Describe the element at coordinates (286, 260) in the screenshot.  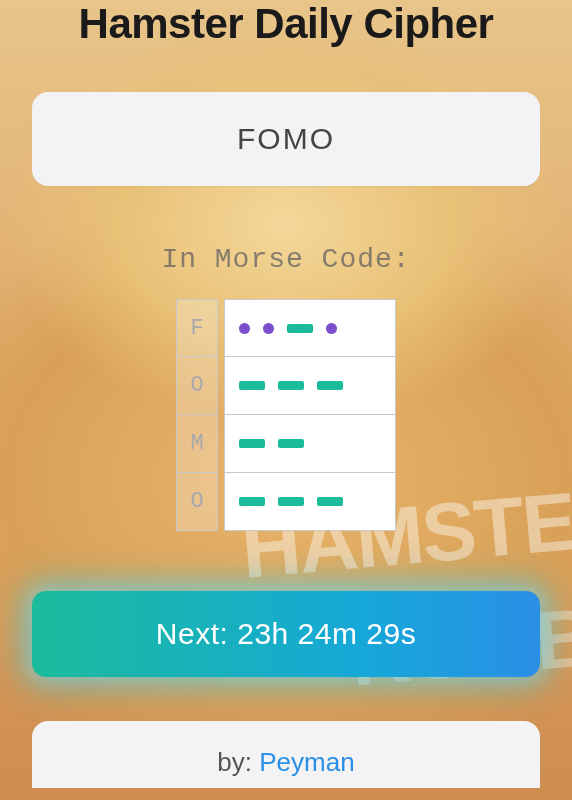
I see `morse-section-label: In Morse Code:` at that location.